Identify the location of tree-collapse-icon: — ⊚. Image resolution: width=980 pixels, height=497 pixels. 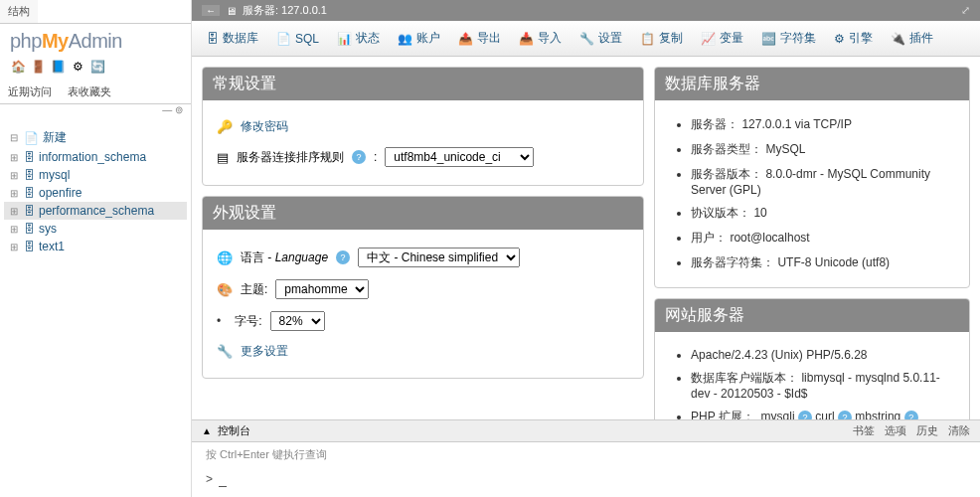
(95, 111).